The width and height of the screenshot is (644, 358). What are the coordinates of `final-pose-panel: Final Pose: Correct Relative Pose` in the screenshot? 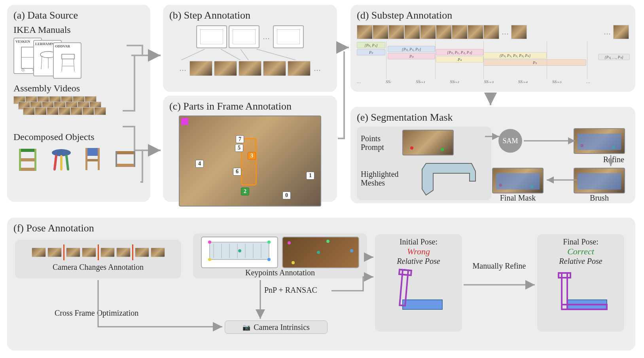 It's located at (581, 283).